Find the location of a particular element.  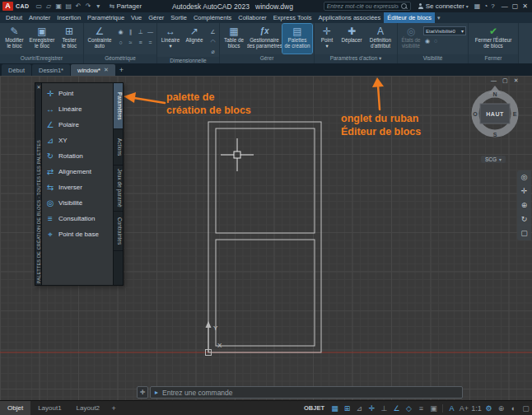

clean-screen-icon: ▢ is located at coordinates (525, 408).